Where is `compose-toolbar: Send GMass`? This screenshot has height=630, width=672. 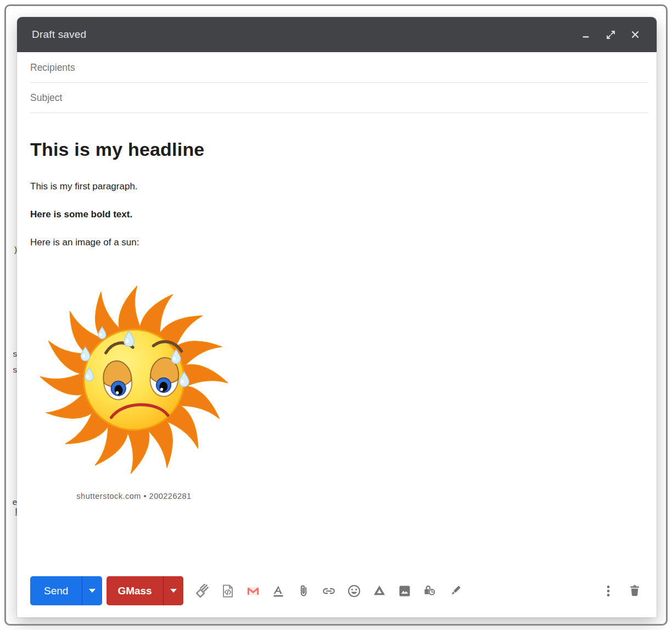 compose-toolbar: Send GMass is located at coordinates (336, 590).